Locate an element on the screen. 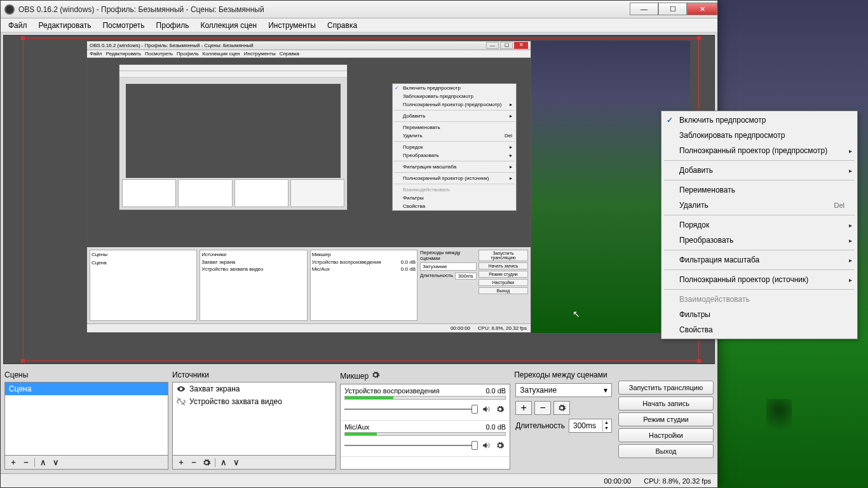 This screenshot has height=488, width=868. sources-title: Источники is located at coordinates (254, 376).